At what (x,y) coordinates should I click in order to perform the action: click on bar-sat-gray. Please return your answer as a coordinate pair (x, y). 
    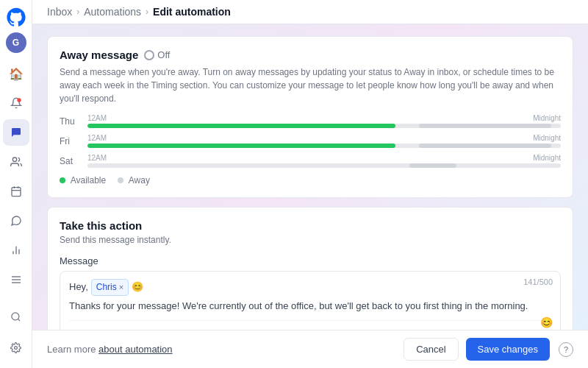
    Looking at the image, I should click on (433, 166).